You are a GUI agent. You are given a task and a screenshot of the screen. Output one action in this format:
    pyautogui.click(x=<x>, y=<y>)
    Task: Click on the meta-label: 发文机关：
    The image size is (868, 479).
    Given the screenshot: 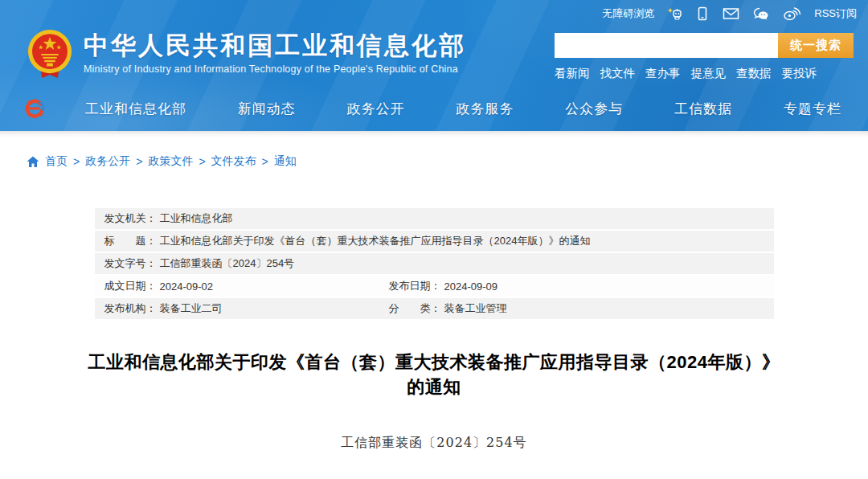 What is the action you would take?
    pyautogui.click(x=130, y=219)
    